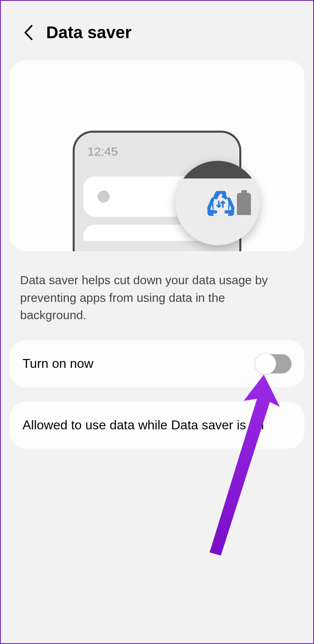 Image resolution: width=314 pixels, height=644 pixels. What do you see at coordinates (157, 364) in the screenshot?
I see `turn-on-now-row: Turn on now` at bounding box center [157, 364].